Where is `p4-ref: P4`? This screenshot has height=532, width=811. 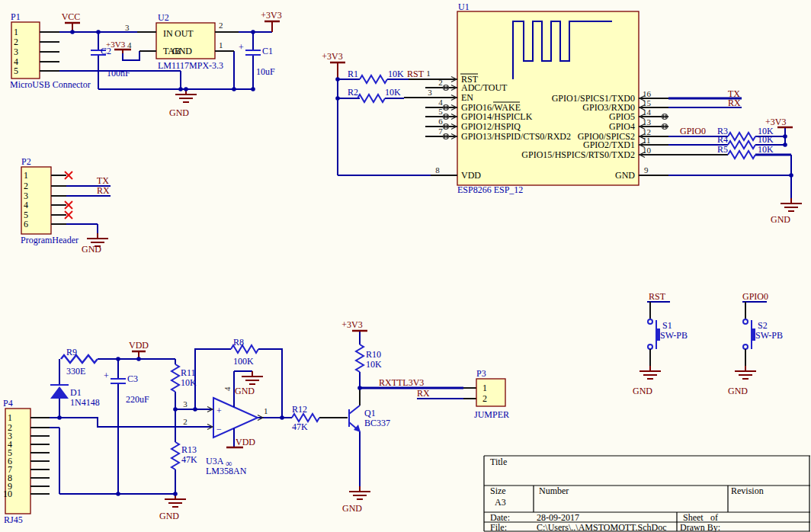
p4-ref: P4 is located at coordinates (8, 403).